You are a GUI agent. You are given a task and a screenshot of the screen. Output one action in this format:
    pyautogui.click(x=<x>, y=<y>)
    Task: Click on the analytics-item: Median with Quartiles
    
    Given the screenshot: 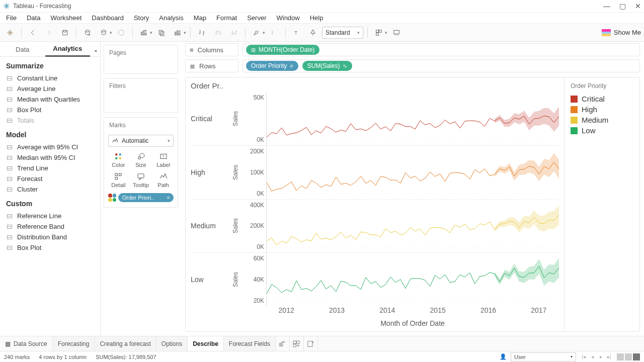 What is the action you would take?
    pyautogui.click(x=50, y=100)
    